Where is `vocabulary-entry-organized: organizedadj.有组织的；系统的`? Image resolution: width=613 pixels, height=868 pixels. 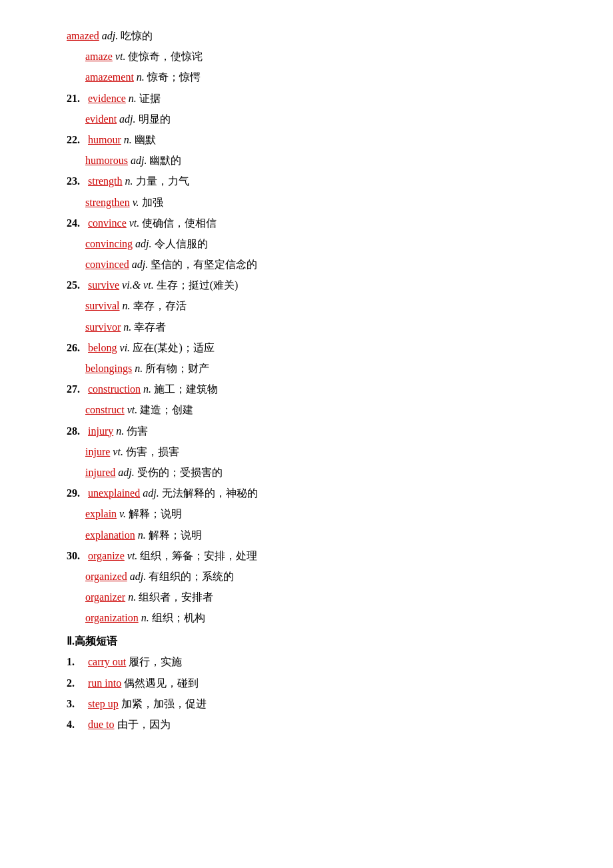
vocabulary-entry-organized: organizedadj.有组织的；系统的 is located at coordinates (316, 576).